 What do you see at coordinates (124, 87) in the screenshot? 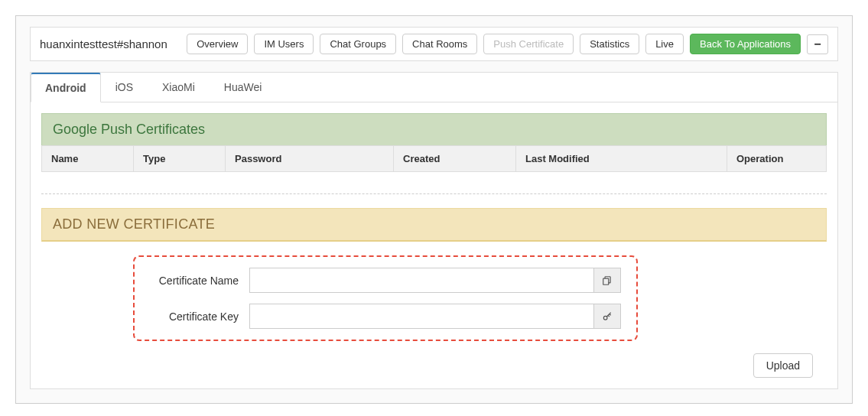
I see `tab-ios: iOS` at bounding box center [124, 87].